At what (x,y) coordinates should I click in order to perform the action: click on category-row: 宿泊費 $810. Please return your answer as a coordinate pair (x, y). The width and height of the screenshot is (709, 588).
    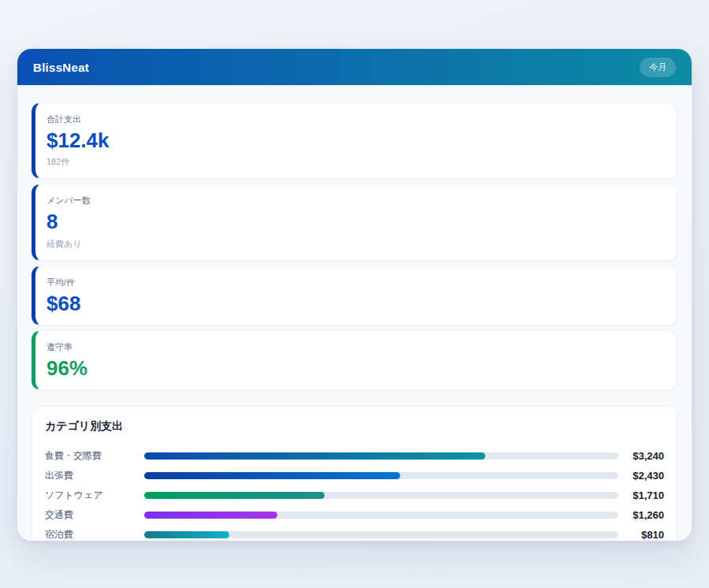
    Looking at the image, I should click on (354, 533).